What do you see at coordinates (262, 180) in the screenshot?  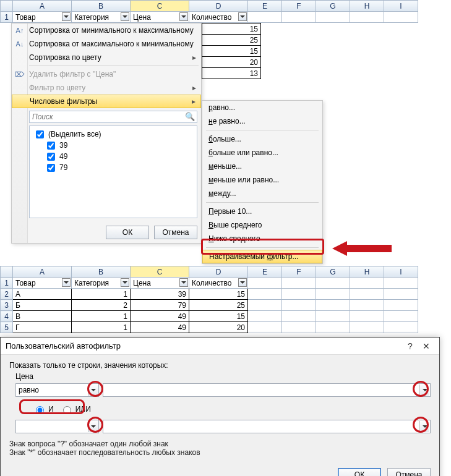 I see `filter-less-equal: меньше или равно...` at bounding box center [262, 180].